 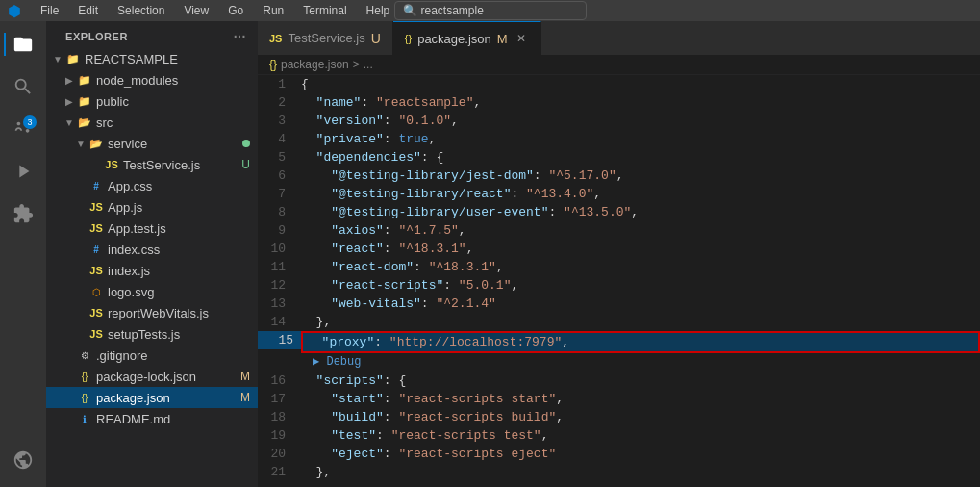 What do you see at coordinates (152, 186) in the screenshot?
I see `tree-item-app-css: # App.css` at bounding box center [152, 186].